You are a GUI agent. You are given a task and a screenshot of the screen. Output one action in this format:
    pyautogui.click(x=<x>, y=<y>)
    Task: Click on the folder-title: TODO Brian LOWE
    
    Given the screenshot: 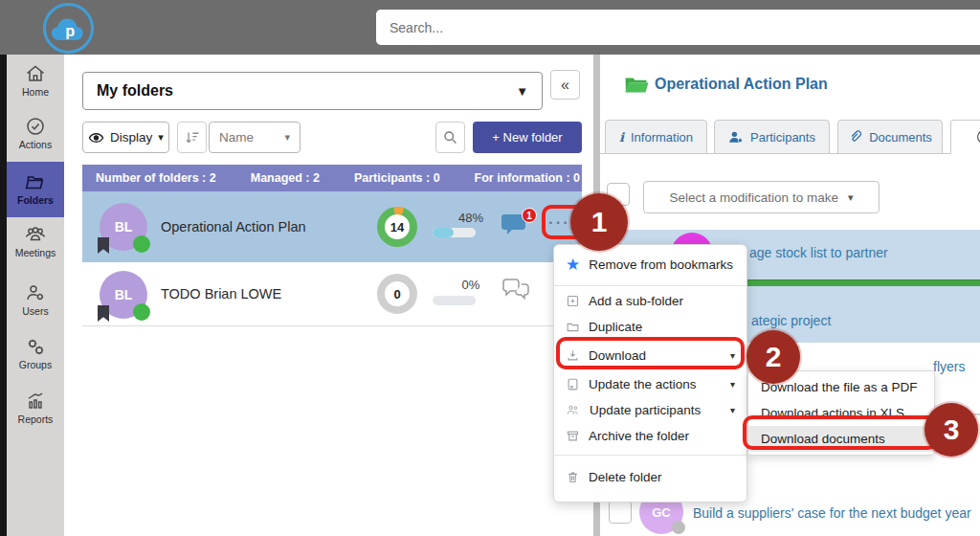 What is the action you would take?
    pyautogui.click(x=221, y=294)
    